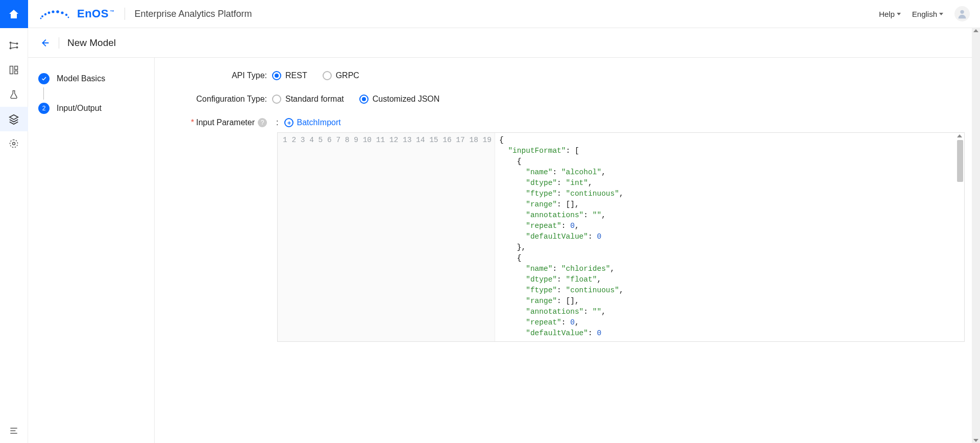 Image resolution: width=980 pixels, height=443 pixels. What do you see at coordinates (14, 144) in the screenshot?
I see `gear-icon` at bounding box center [14, 144].